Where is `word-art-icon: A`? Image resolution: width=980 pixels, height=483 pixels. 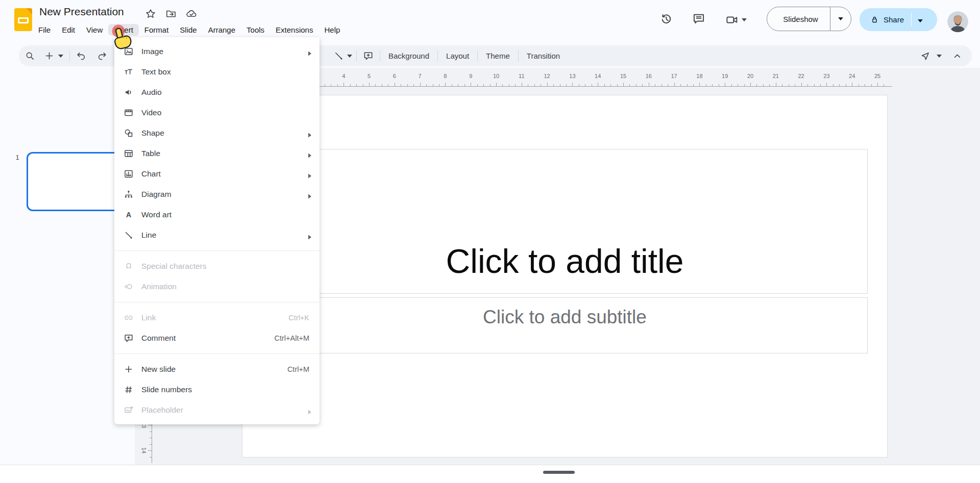 word-art-icon: A is located at coordinates (129, 215).